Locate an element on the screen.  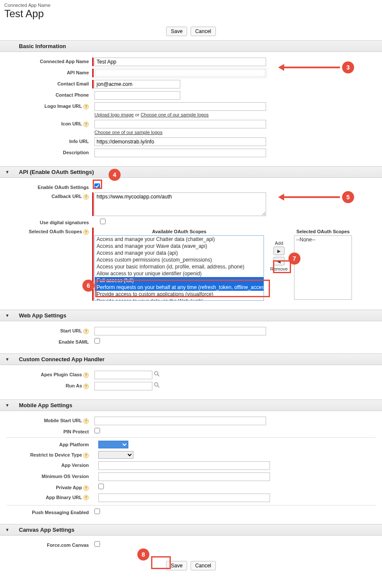
api-name-input is located at coordinates (180, 73).